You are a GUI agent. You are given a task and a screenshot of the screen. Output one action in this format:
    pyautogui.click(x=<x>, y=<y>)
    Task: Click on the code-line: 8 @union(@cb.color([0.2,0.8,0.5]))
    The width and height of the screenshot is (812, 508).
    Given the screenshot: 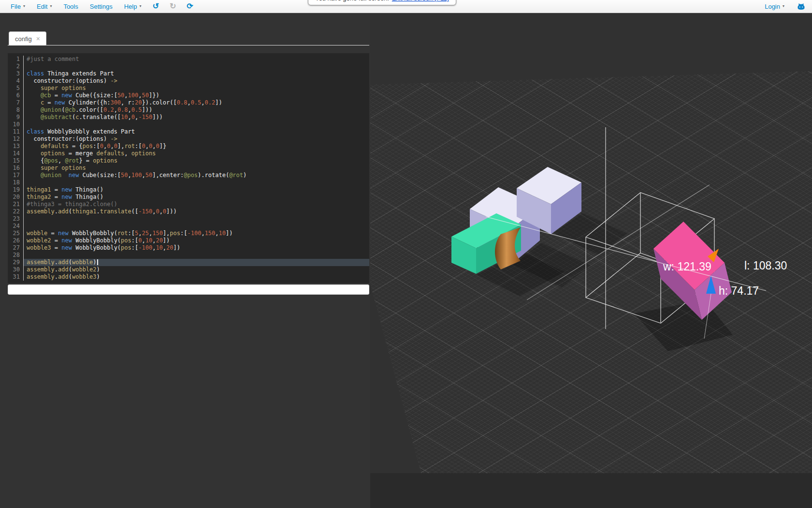 What is the action you would take?
    pyautogui.click(x=188, y=110)
    